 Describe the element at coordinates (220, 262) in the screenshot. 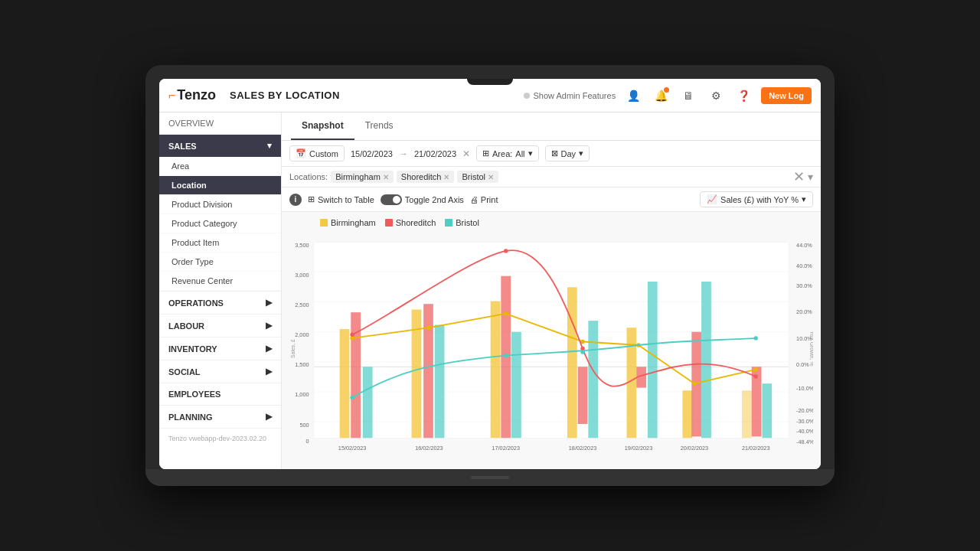

I see `sidebar-item-order-type: Order Type` at that location.